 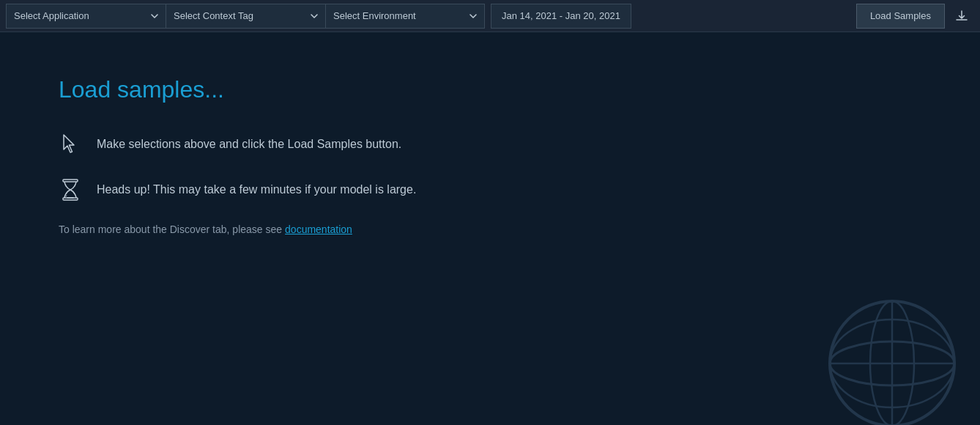 I want to click on page-title: Load samples..., so click(x=490, y=89).